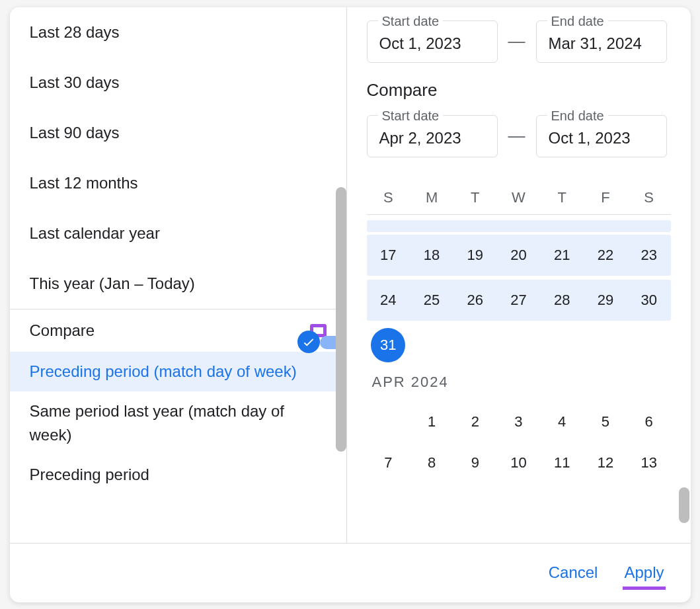 This screenshot has width=700, height=609. Describe the element at coordinates (605, 198) in the screenshot. I see `weekday-fri: F` at that location.